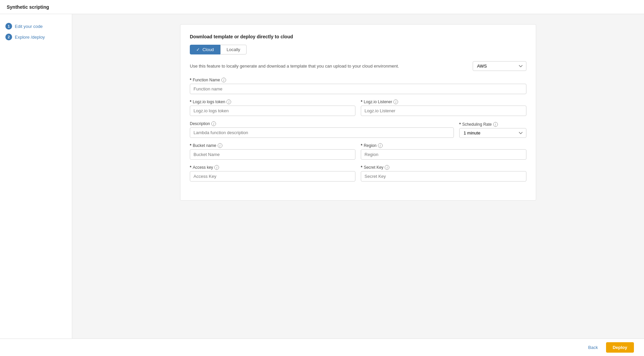 The height and width of the screenshot is (356, 644). Describe the element at coordinates (358, 173) in the screenshot. I see `access-secret-row: * Access key i * Secret Key i` at that location.